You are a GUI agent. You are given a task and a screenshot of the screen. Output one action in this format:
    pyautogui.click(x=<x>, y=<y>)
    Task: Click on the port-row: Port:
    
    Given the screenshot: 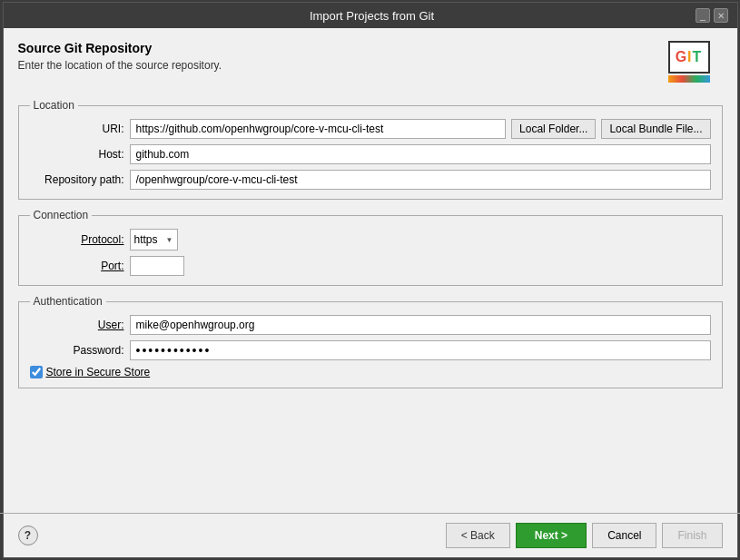 What is the action you would take?
    pyautogui.click(x=370, y=266)
    